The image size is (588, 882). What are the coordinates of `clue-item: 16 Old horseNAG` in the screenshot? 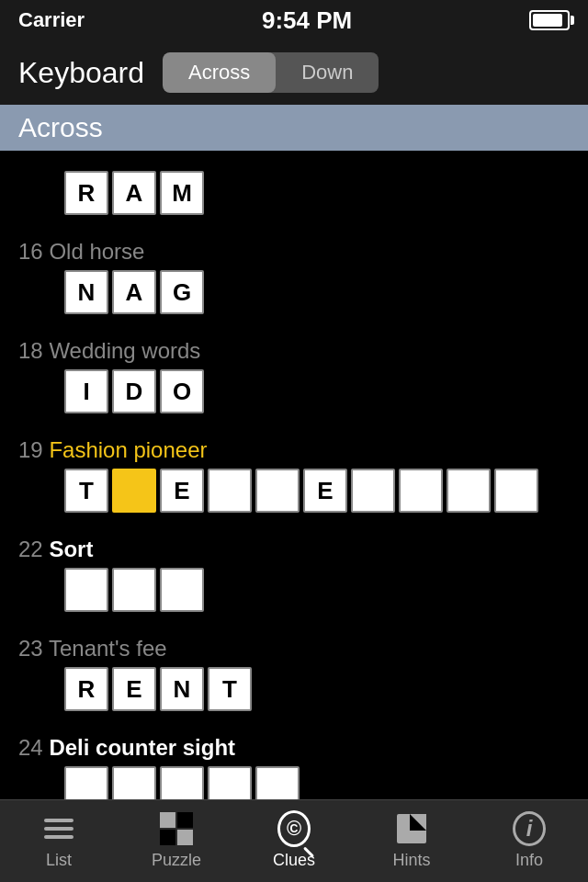 It's located at (294, 274).